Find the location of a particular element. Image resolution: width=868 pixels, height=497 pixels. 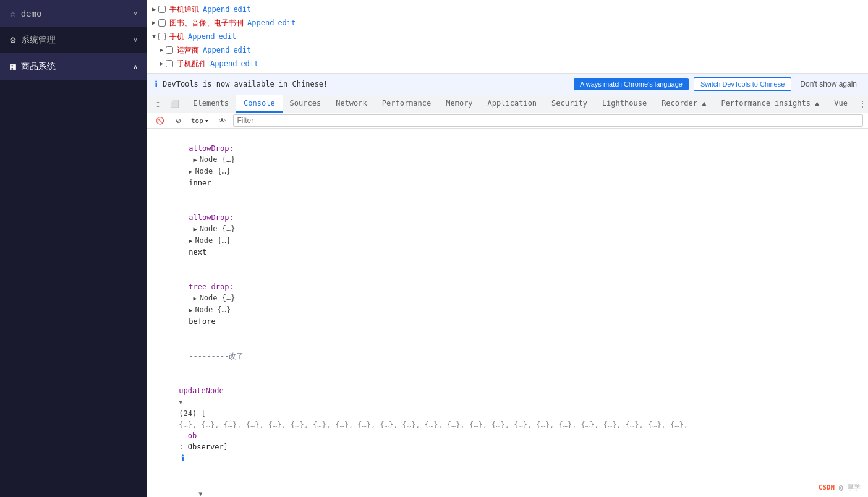

sidebar-item-demo-label: demo is located at coordinates (32, 14).